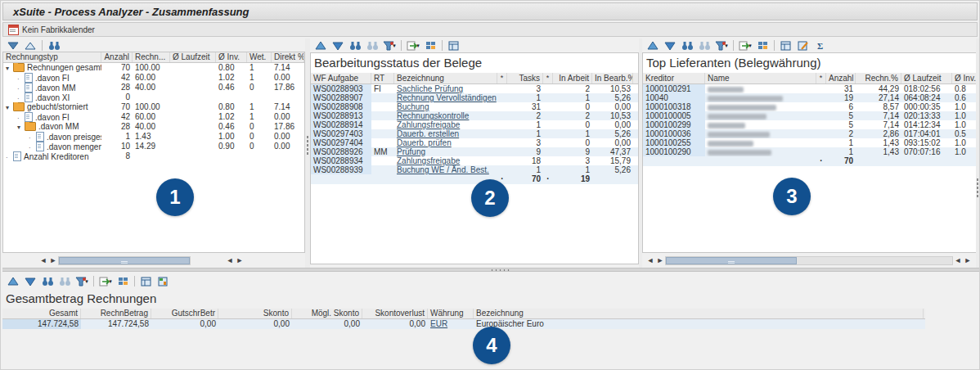  I want to click on table-row: WS00288939Buchung WE / Änd. Best.115,26, so click(474, 170).